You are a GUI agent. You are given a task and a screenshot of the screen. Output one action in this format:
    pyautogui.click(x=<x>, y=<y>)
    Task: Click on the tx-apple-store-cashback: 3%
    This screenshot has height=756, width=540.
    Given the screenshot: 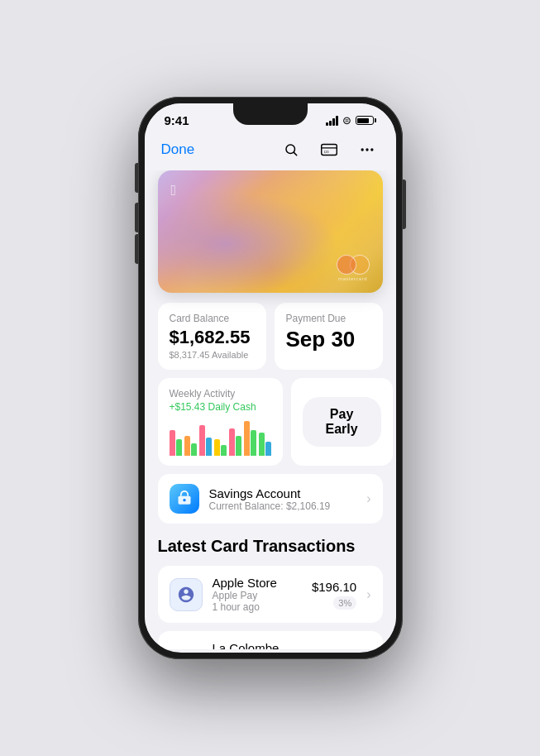 What is the action you would take?
    pyautogui.click(x=345, y=603)
    